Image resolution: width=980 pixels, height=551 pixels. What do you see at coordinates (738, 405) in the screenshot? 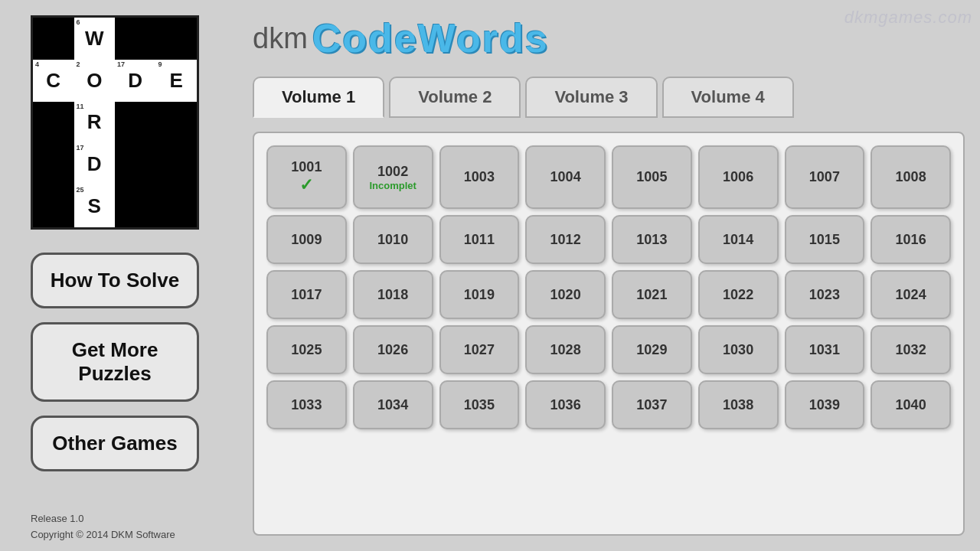
I see `puzzle-button-1038: 1038` at bounding box center [738, 405].